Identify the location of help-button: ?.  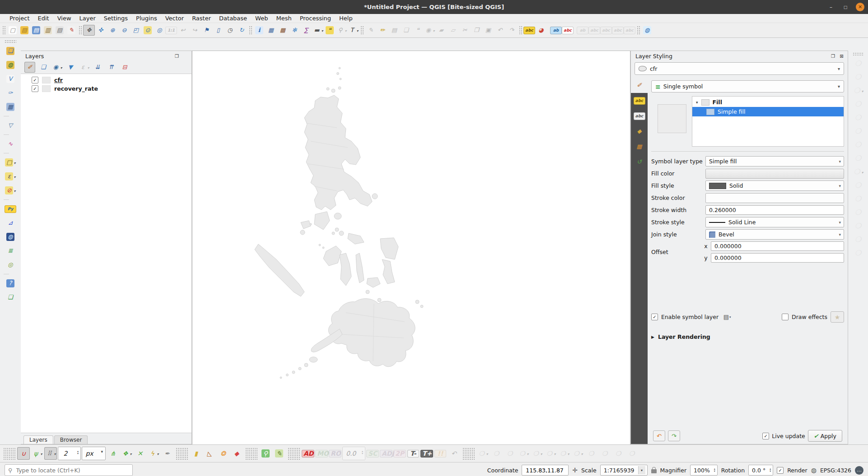
(10, 283).